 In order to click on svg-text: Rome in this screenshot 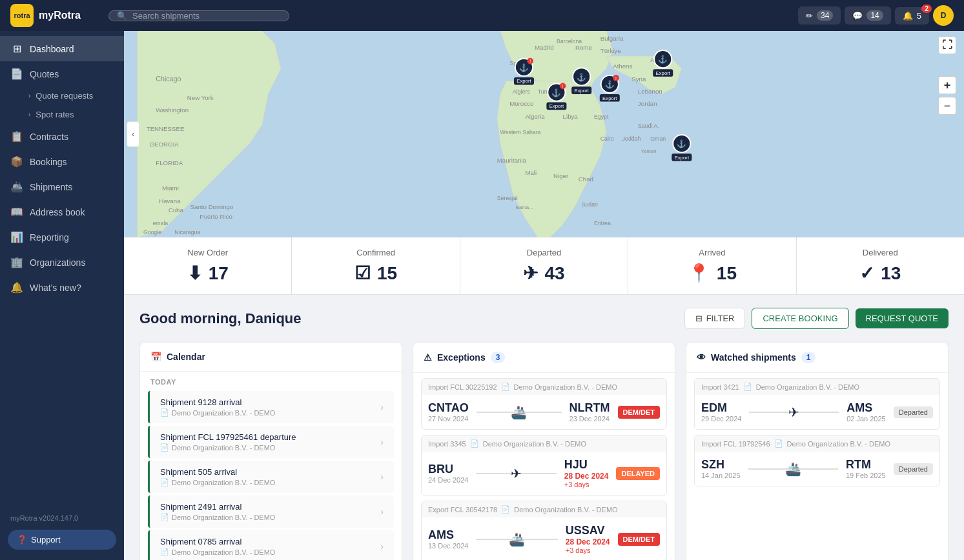, I will do `click(584, 48)`.